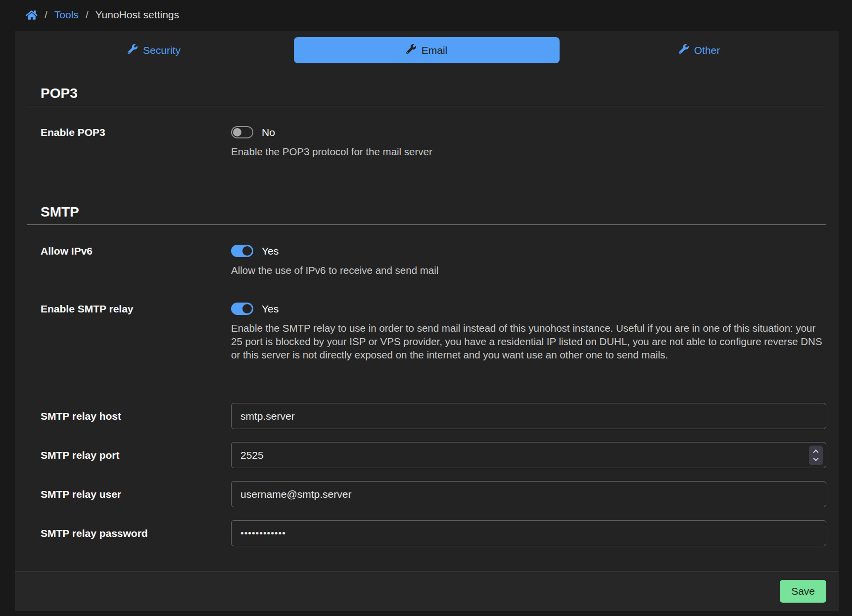  I want to click on field-row-allow-ipv6: Allow IPv6 Yes Allow the use of IPv6 to …, so click(433, 261).